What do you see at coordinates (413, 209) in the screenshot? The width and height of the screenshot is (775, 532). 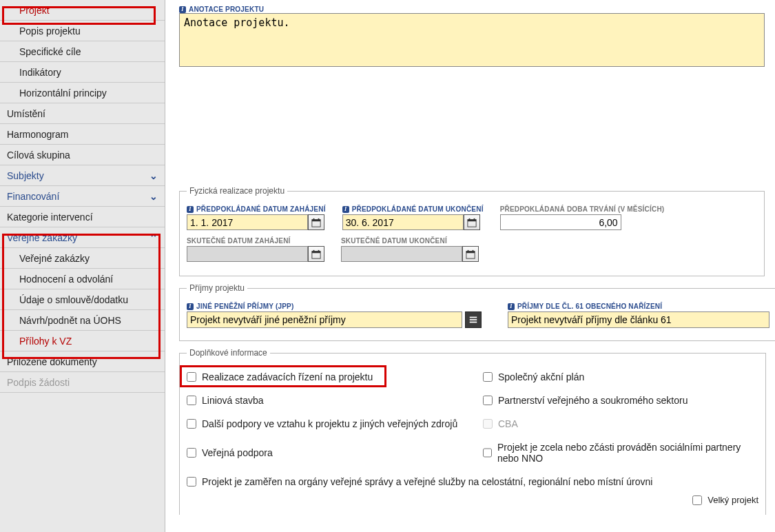 I see `end-date-label: iPŘEDPOKLÁDANÉ DATUM UKONČENÍ` at bounding box center [413, 209].